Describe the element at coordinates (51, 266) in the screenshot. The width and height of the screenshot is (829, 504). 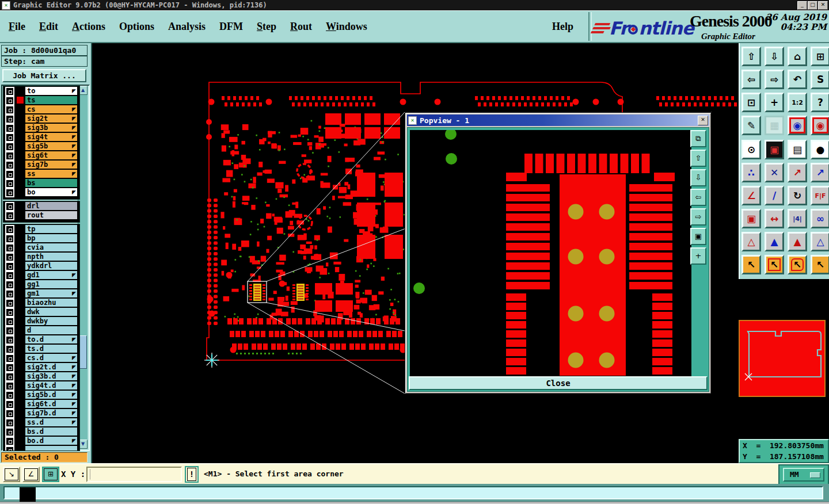
I see `layer-name: ydkdrl` at that location.